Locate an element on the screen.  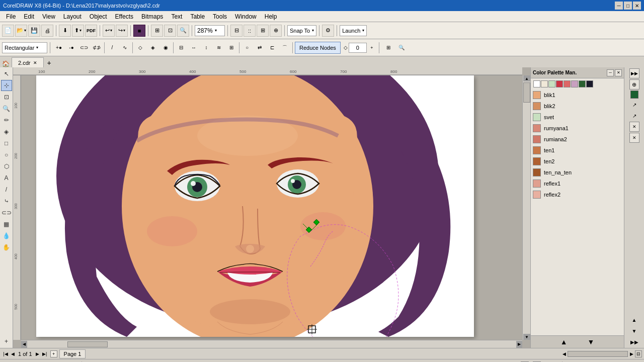
palette-item-ten2: ten2 is located at coordinates (578, 161).